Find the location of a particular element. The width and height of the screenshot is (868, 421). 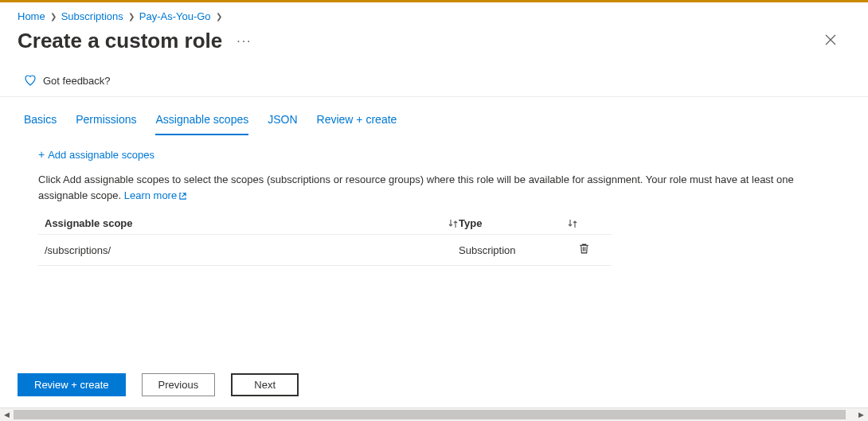

scroll-thumb is located at coordinates (430, 415).